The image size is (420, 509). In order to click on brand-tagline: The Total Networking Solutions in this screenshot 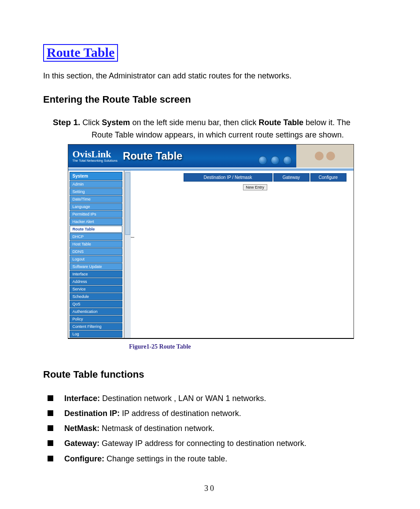, I will do `click(95, 160)`.